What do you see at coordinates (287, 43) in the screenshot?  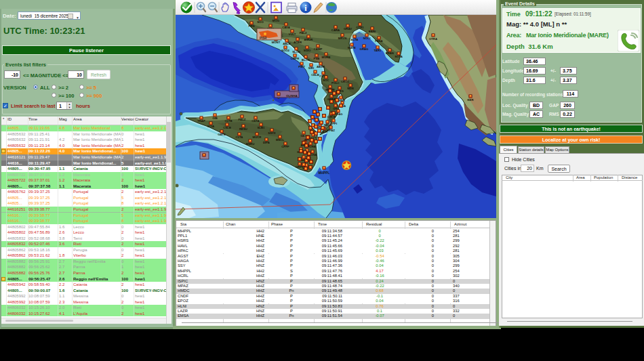 I see `svg-text: ABLE` at bounding box center [287, 43].